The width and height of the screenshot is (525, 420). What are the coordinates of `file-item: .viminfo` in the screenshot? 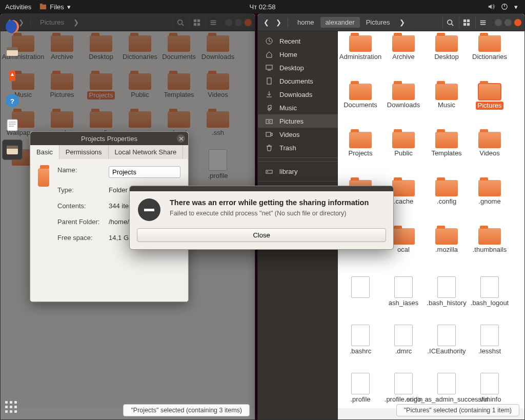 It's located at (490, 391).